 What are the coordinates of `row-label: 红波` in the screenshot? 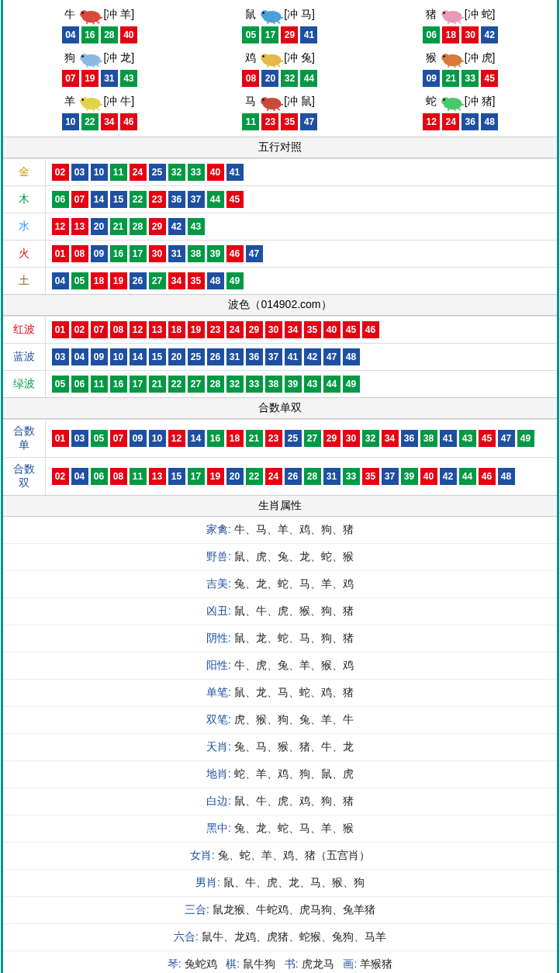 It's located at (24, 331).